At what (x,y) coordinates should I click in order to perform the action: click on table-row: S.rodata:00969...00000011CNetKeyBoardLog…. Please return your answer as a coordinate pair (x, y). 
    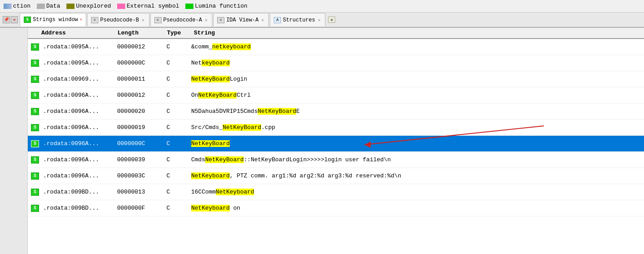
    Looking at the image, I should click on (336, 79).